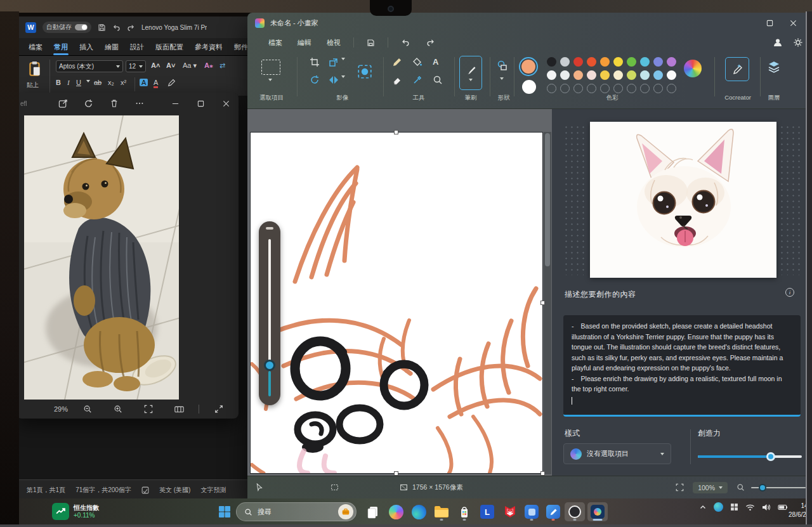 The height and width of the screenshot is (527, 812). I want to click on italic-icon: I, so click(69, 82).